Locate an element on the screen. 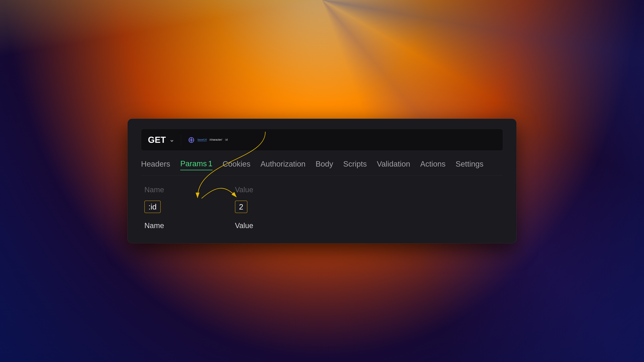  globe-icon: ⊕ is located at coordinates (192, 140).